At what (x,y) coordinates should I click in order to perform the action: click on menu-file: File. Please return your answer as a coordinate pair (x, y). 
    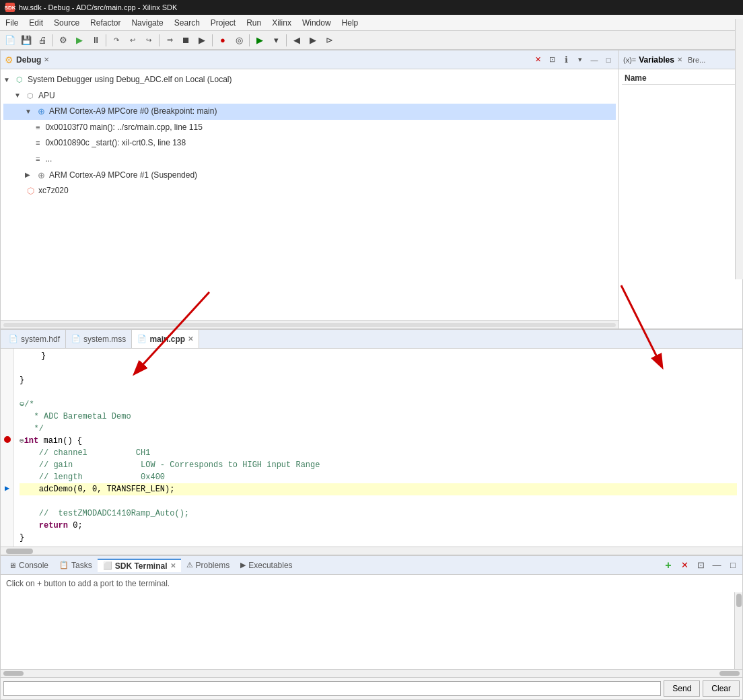
    Looking at the image, I should click on (12, 23).